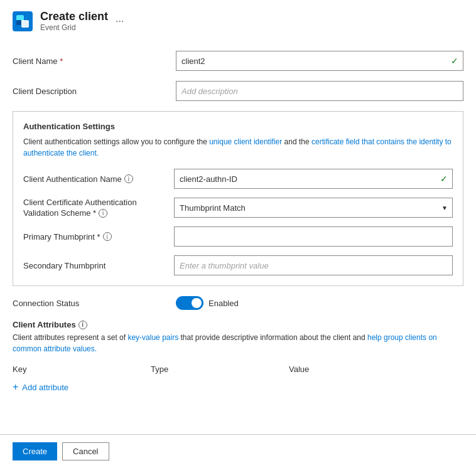  Describe the element at coordinates (238, 61) in the screenshot. I see `client-name-row: Client Name * ✓` at that location.